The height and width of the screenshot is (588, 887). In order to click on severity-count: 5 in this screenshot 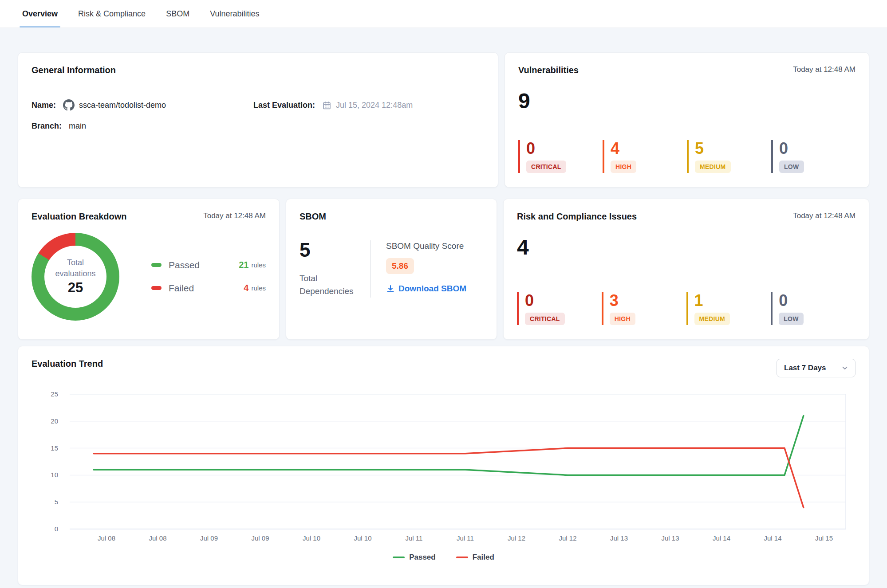, I will do `click(733, 149)`.